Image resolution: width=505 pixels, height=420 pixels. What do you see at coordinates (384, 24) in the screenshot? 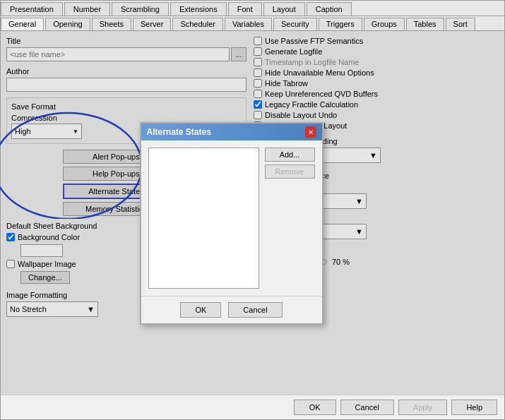
I see `tab-groups: Groups` at bounding box center [384, 24].